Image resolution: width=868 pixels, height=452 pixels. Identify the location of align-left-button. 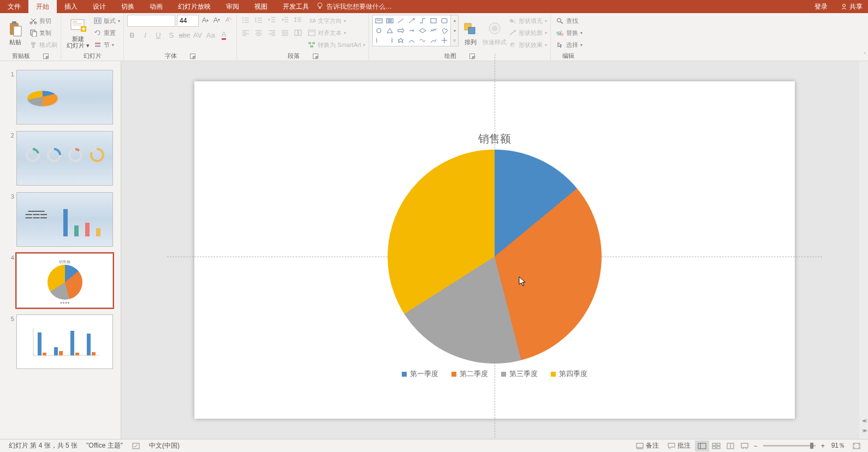
(246, 33).